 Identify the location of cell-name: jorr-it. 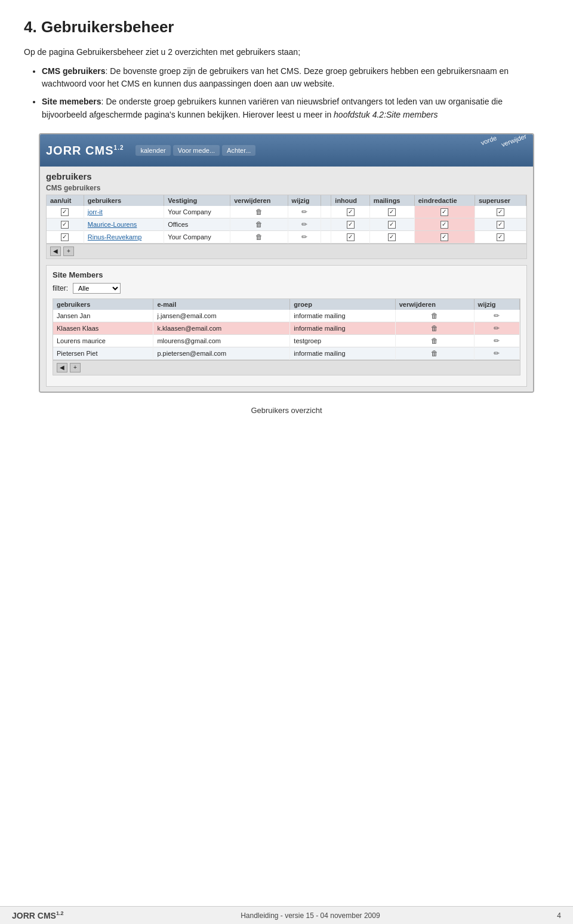
(124, 212).